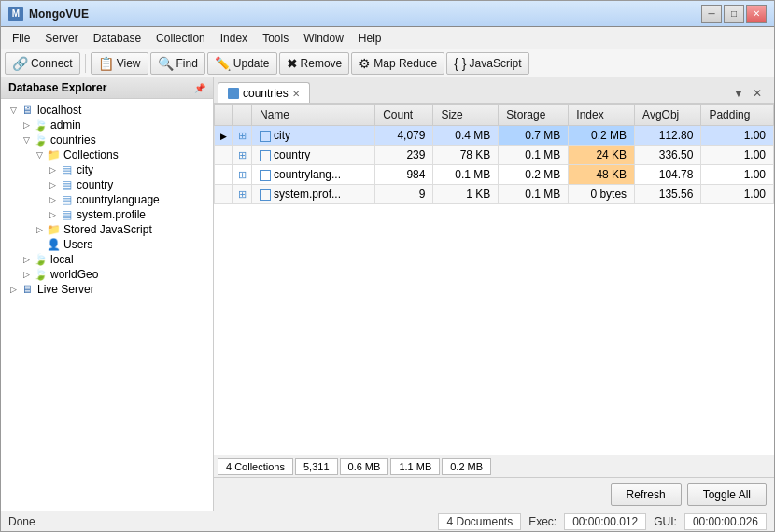  Describe the element at coordinates (127, 200) in the screenshot. I see `tree-row-countrylanguage: ▷ ▤ countrylanguage` at that location.